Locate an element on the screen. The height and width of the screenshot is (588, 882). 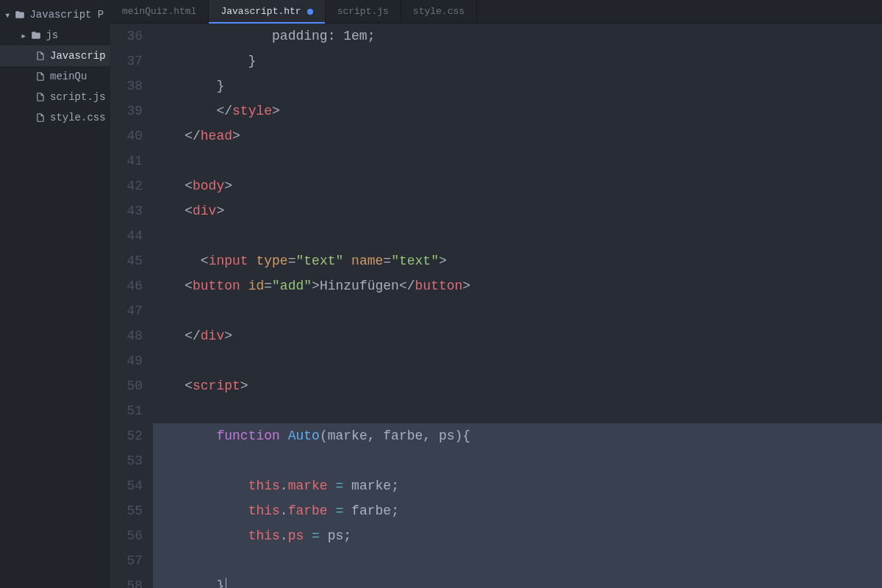
file-label: Javascrip is located at coordinates (78, 56).